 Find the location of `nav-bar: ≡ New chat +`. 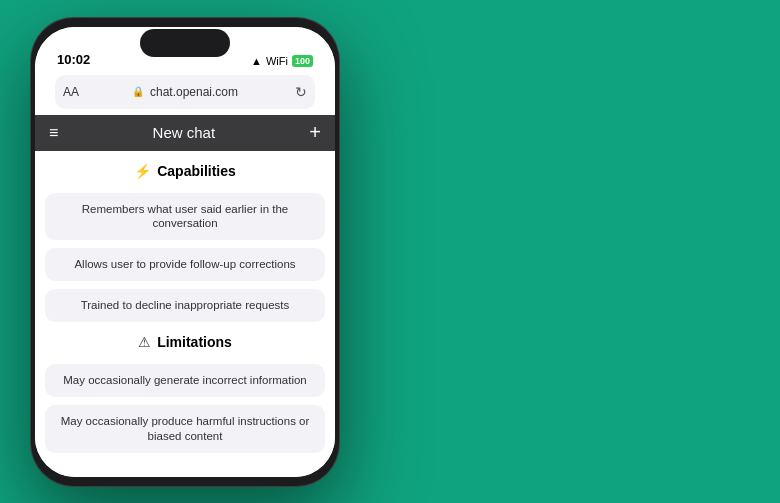

nav-bar: ≡ New chat + is located at coordinates (185, 133).